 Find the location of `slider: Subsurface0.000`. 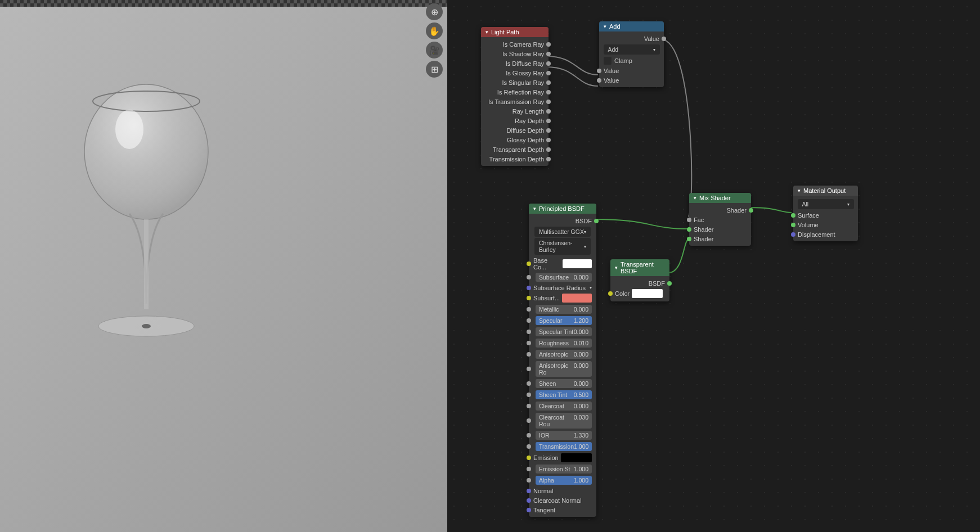

slider: Subsurface0.000 is located at coordinates (564, 277).